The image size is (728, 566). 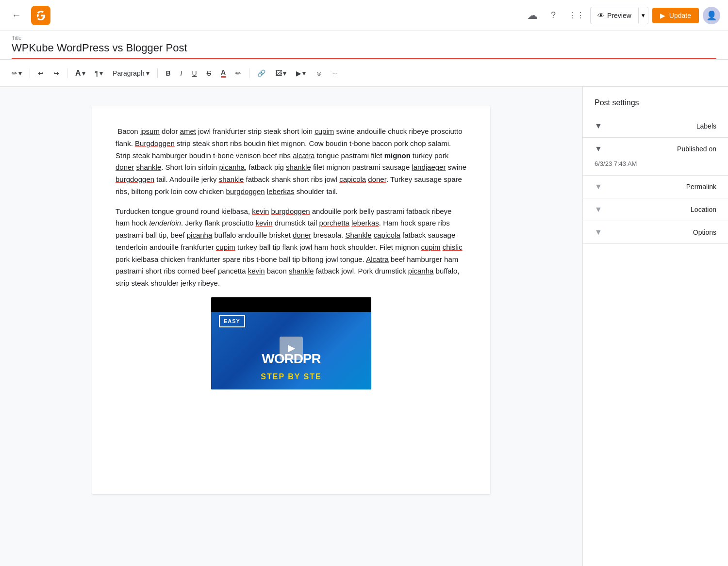 I want to click on toolbar: ✏ ▾ ↩ ↪ A ▾ ¶ ▾ Paragraph ▾ B I U S A ✏ …, so click(x=364, y=73).